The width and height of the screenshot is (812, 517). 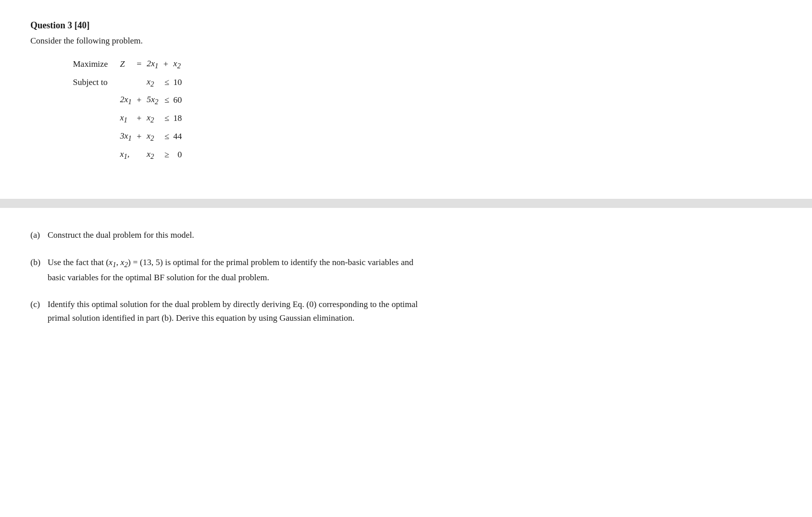 What do you see at coordinates (133, 155) in the screenshot?
I see `nonnegativity-row: x1, x2 ≥ 0` at bounding box center [133, 155].